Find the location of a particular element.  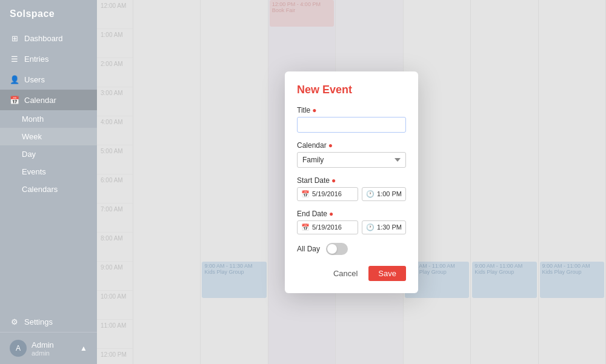

sidebar-item-settings: ⚙ Settings is located at coordinates (48, 322).